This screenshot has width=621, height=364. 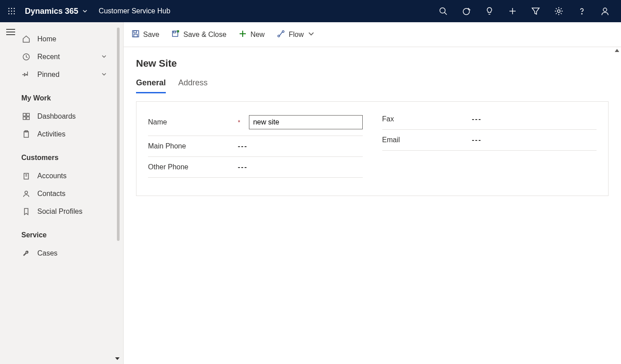 I want to click on app-launcher-button, so click(x=12, y=11).